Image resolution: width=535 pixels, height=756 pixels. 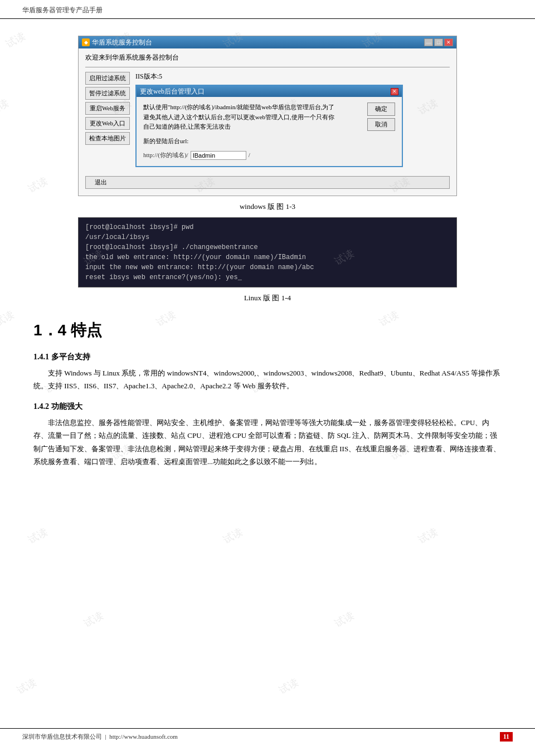 What do you see at coordinates (395, 91) in the screenshot?
I see `dialog-close-btn: ✕` at bounding box center [395, 91].